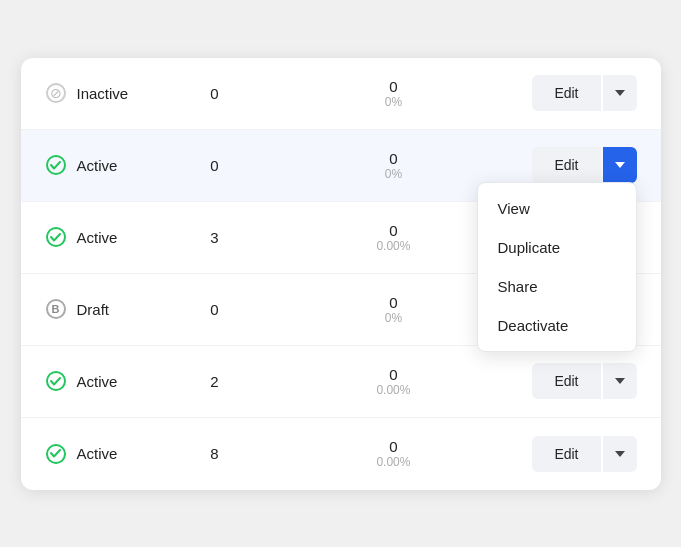 This screenshot has width=681, height=547. What do you see at coordinates (94, 310) in the screenshot?
I see `status-label: Draft` at bounding box center [94, 310].